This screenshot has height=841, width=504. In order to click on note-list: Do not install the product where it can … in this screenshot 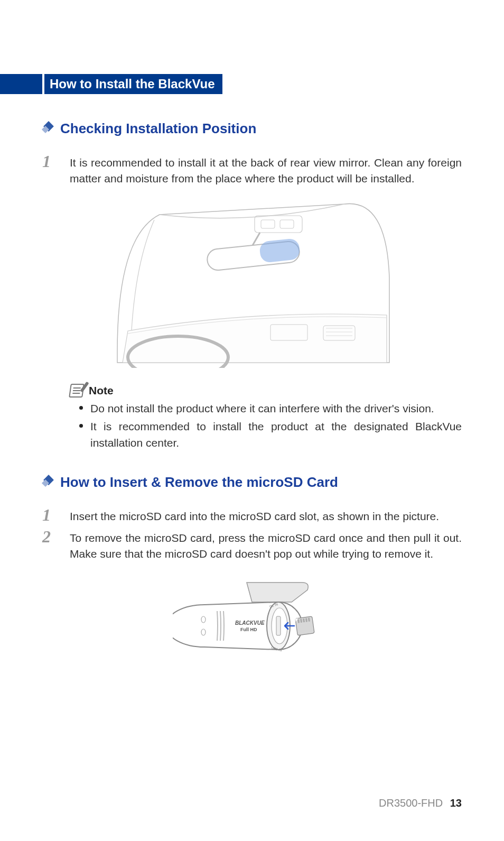, I will do `click(266, 426)`.